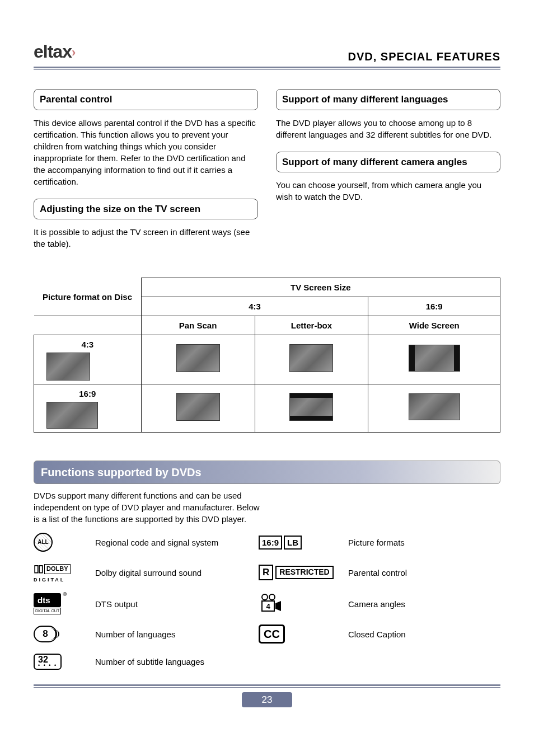 The image size is (534, 756). I want to click on cell-169-lb, so click(311, 408).